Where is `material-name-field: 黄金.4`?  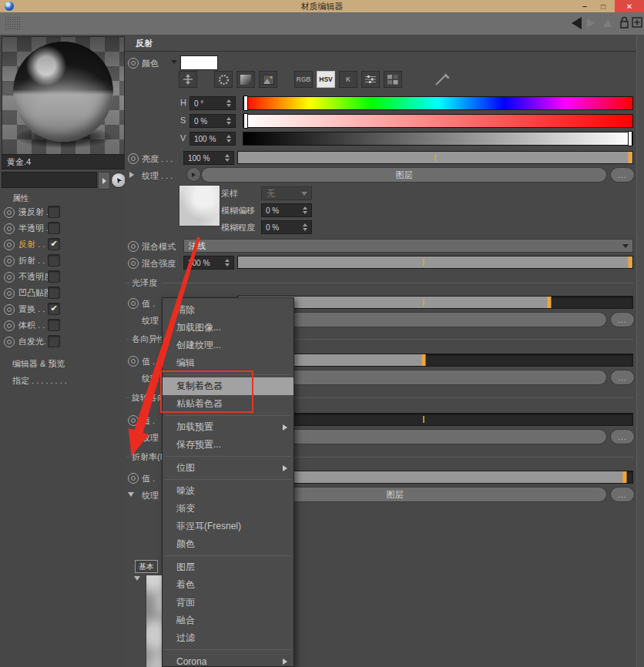
material-name-field: 黄金.4 is located at coordinates (64, 162).